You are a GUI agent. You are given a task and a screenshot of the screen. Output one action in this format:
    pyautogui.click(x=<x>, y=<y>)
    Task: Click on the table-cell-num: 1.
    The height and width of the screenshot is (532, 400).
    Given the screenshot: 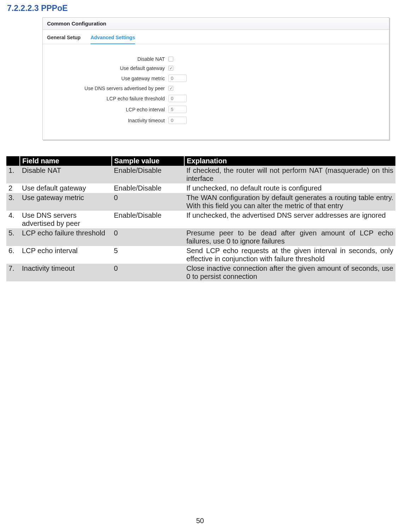 What is the action you would take?
    pyautogui.click(x=13, y=175)
    